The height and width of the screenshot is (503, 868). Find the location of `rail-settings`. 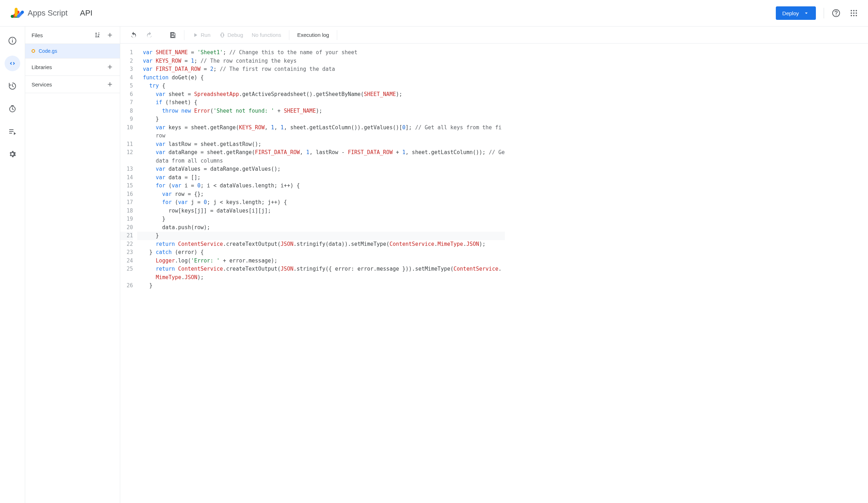

rail-settings is located at coordinates (12, 154).